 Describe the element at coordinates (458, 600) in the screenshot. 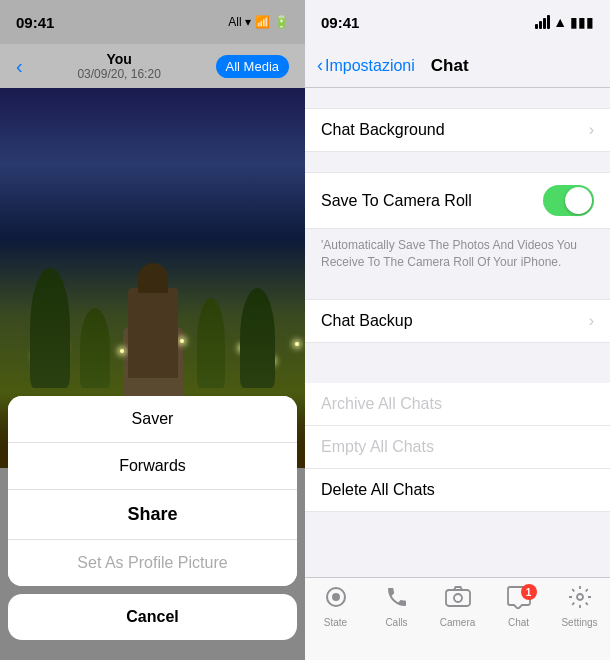

I see `tab-camera-icon-wrap` at that location.